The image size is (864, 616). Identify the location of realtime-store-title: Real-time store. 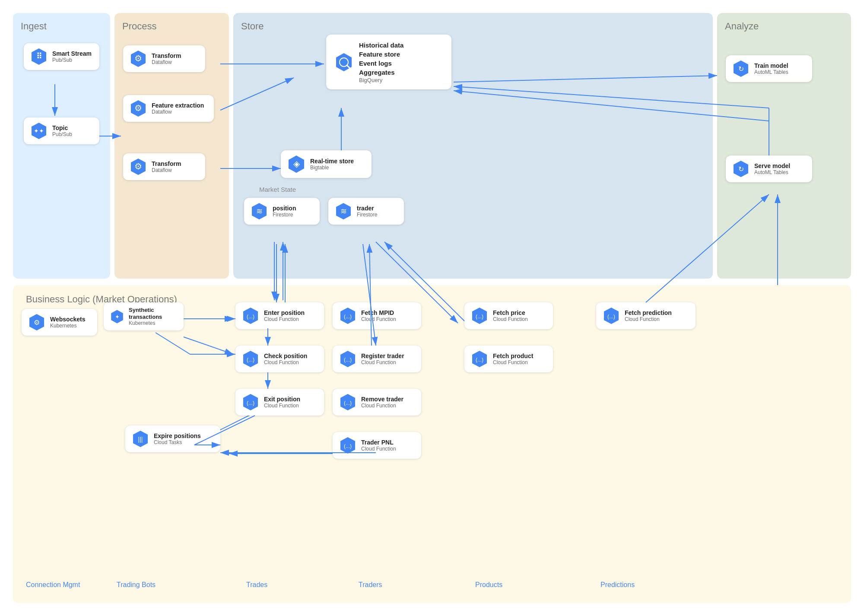
(332, 161).